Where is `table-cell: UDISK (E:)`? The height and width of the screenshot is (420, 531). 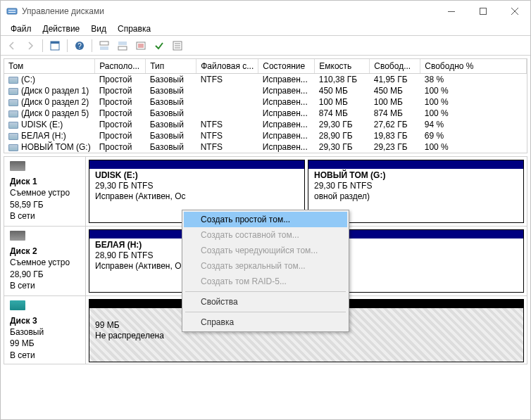 table-cell: UDISK (E:) is located at coordinates (49, 125).